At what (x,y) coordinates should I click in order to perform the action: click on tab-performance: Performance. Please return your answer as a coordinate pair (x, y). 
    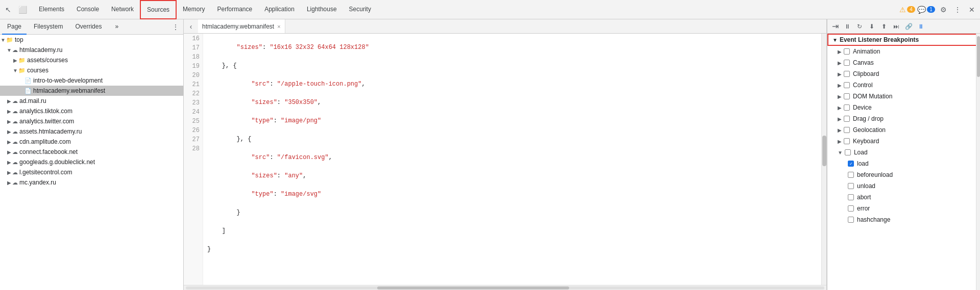
    Looking at the image, I should click on (235, 10).